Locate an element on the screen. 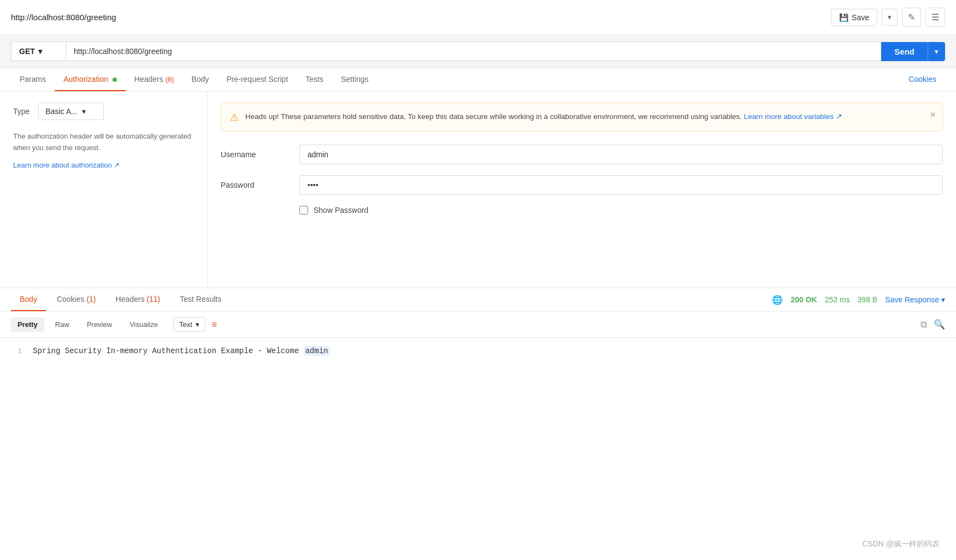 The image size is (956, 560). save-icon: 💾 is located at coordinates (843, 17).